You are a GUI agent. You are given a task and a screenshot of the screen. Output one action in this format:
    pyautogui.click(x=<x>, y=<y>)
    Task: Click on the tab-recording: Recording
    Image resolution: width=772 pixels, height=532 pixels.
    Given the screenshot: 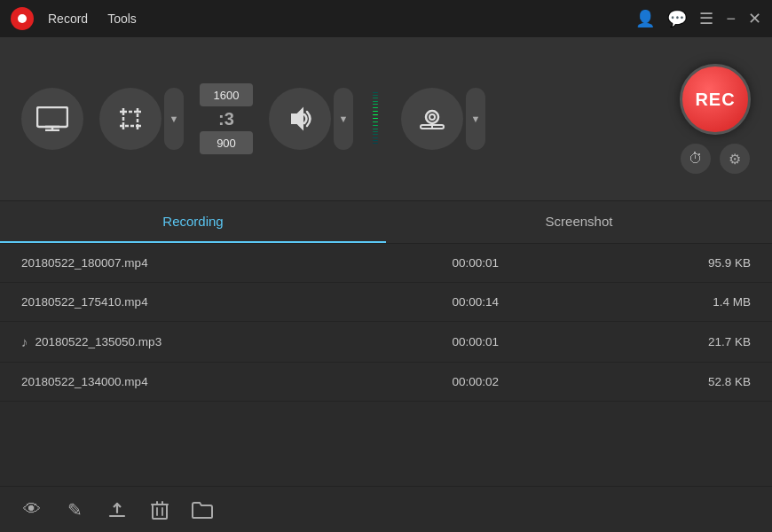 What is the action you would take?
    pyautogui.click(x=193, y=222)
    